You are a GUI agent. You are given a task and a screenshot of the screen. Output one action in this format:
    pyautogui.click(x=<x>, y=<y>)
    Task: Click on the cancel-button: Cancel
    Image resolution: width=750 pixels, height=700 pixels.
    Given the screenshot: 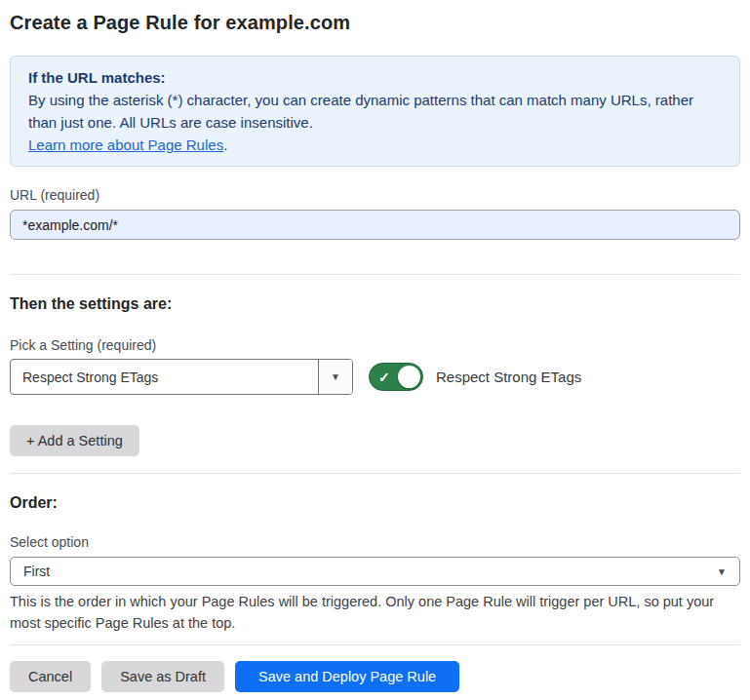 What is the action you would take?
    pyautogui.click(x=51, y=677)
    